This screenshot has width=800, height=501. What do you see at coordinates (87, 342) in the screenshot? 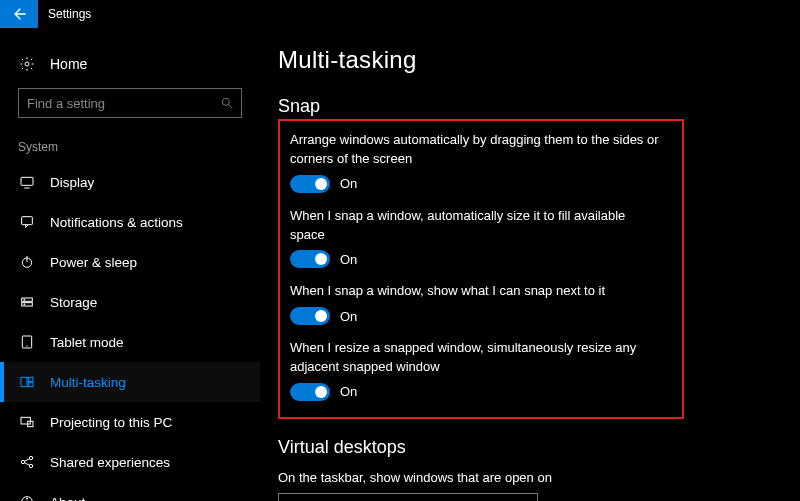
I see `sidebar-item-label: Tablet mode` at bounding box center [87, 342].